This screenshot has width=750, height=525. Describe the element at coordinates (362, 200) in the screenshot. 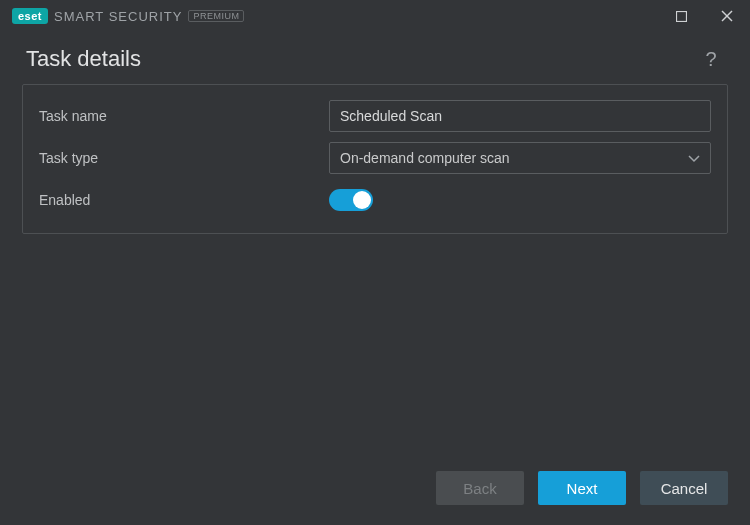

I see `toggle-knob` at that location.